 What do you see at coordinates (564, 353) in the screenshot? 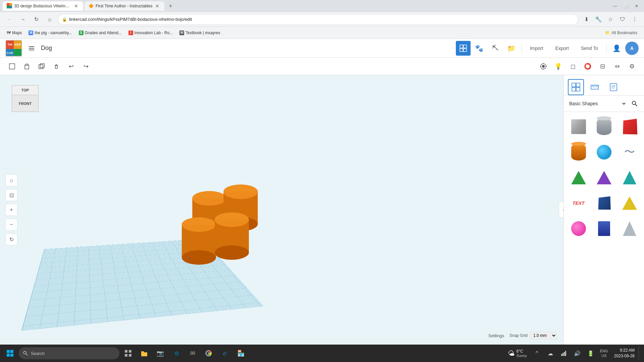
I see `network-icon` at bounding box center [564, 353].